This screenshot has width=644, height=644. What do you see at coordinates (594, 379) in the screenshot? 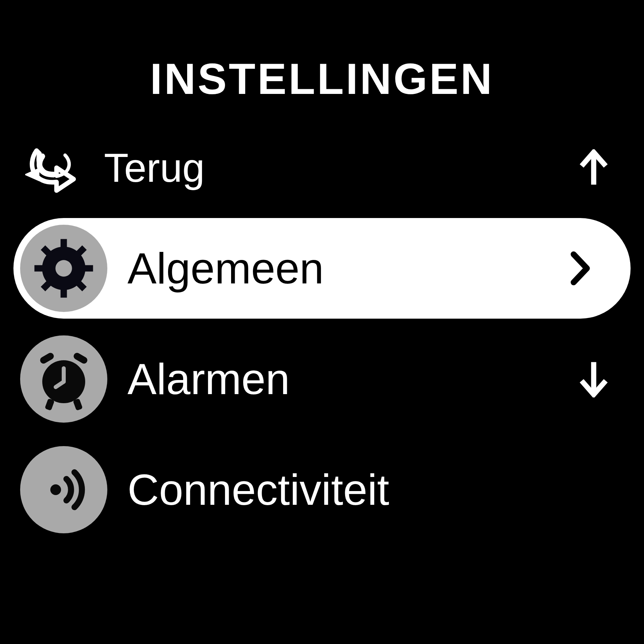
I see `scroll-down-icon` at bounding box center [594, 379].